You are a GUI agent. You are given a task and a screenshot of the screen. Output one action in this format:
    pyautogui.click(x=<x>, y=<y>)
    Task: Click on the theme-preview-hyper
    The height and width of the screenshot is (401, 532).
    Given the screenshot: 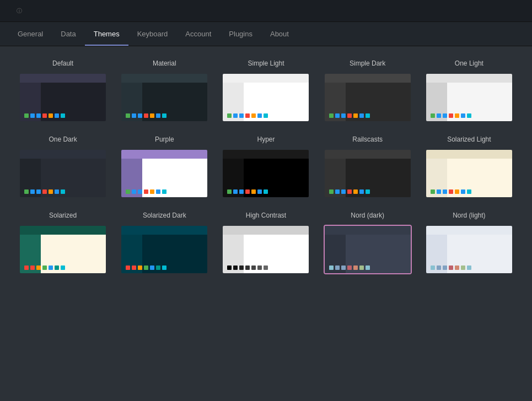 What is the action you would take?
    pyautogui.click(x=266, y=174)
    